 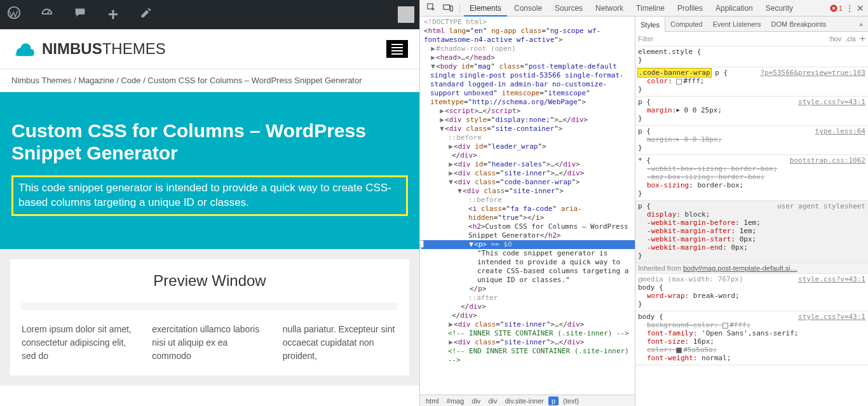 I want to click on tab-sources: Sources, so click(x=569, y=8).